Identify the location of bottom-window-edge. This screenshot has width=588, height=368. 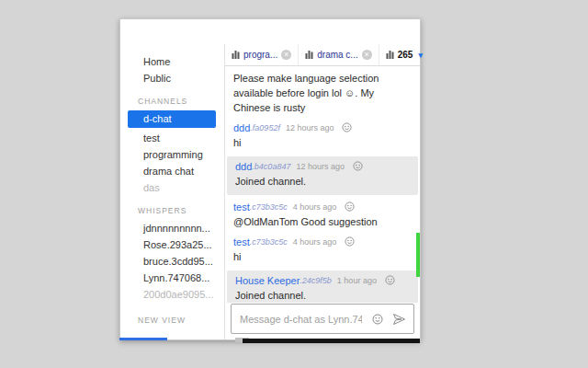
(331, 340).